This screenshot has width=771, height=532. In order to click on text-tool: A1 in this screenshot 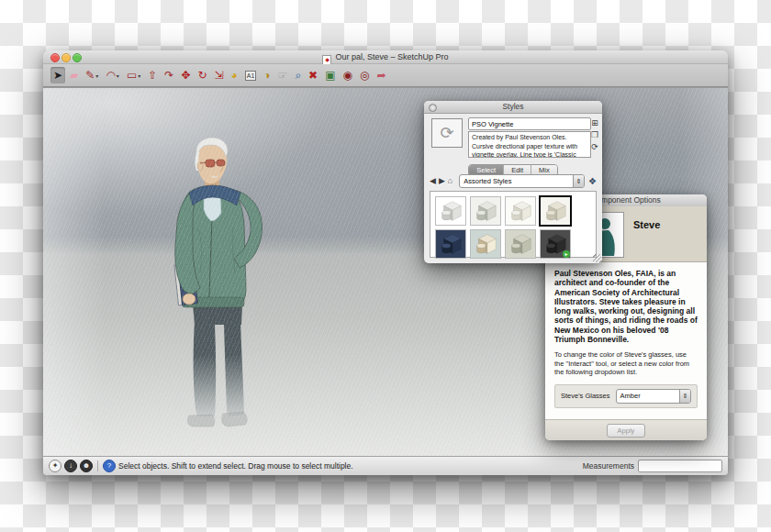, I will do `click(251, 75)`.